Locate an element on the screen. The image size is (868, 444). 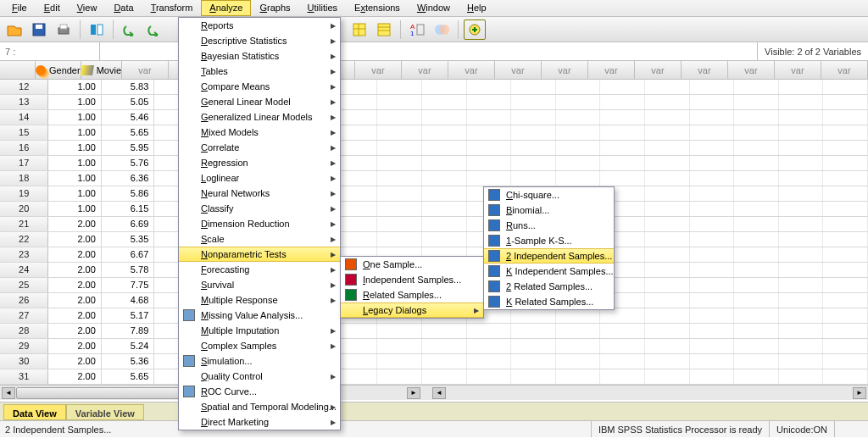
menu-item-related-samples: Related Samples... is located at coordinates (412, 295).